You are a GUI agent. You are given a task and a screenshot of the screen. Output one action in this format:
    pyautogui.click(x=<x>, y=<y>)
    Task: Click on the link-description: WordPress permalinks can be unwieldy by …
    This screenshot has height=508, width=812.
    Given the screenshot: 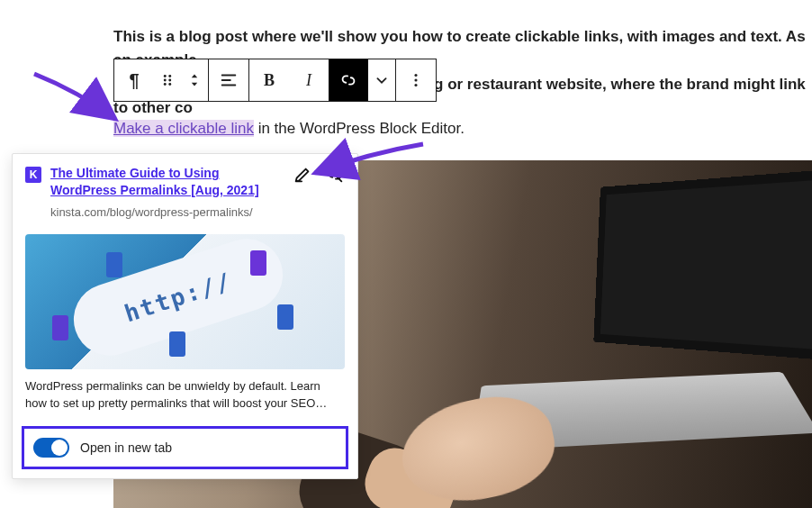 What is the action you would take?
    pyautogui.click(x=185, y=400)
    